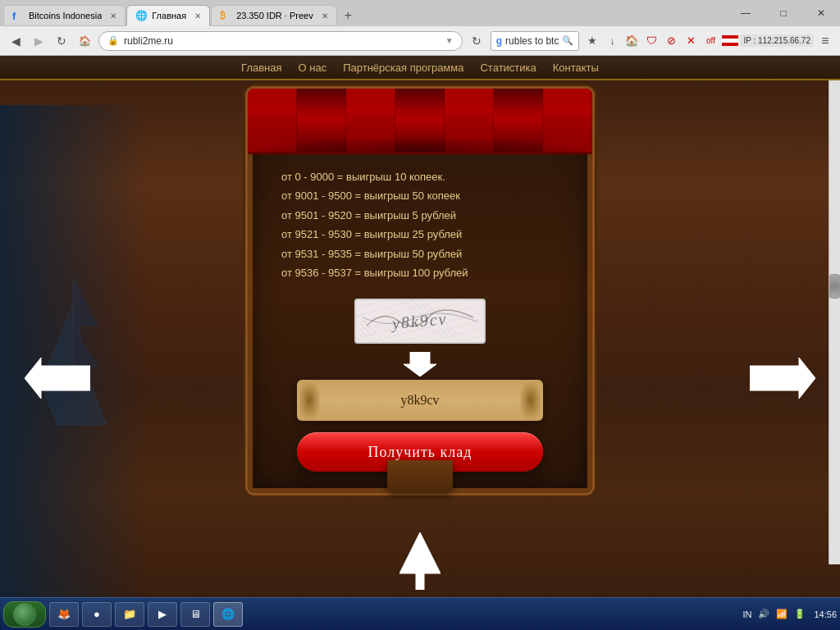 The width and height of the screenshot is (840, 630). I want to click on address-text: rubli2me.ru, so click(148, 41).